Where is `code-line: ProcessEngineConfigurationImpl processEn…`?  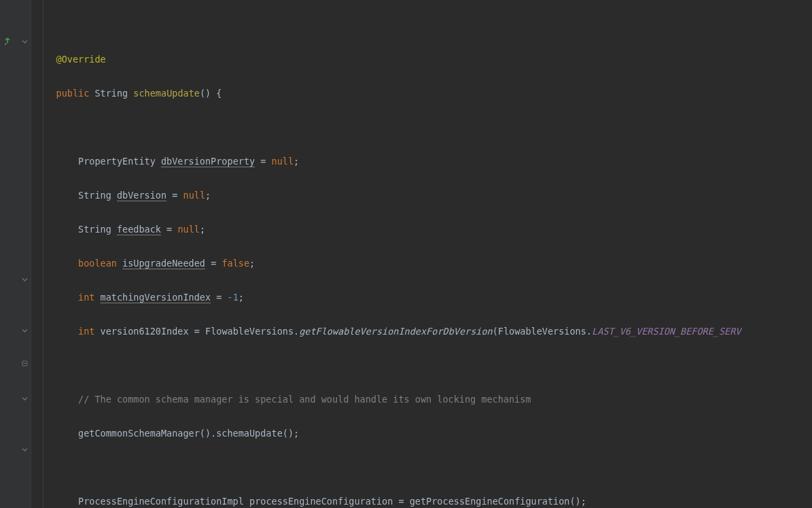 code-line: ProcessEngineConfigurationImpl processEn… is located at coordinates (423, 501).